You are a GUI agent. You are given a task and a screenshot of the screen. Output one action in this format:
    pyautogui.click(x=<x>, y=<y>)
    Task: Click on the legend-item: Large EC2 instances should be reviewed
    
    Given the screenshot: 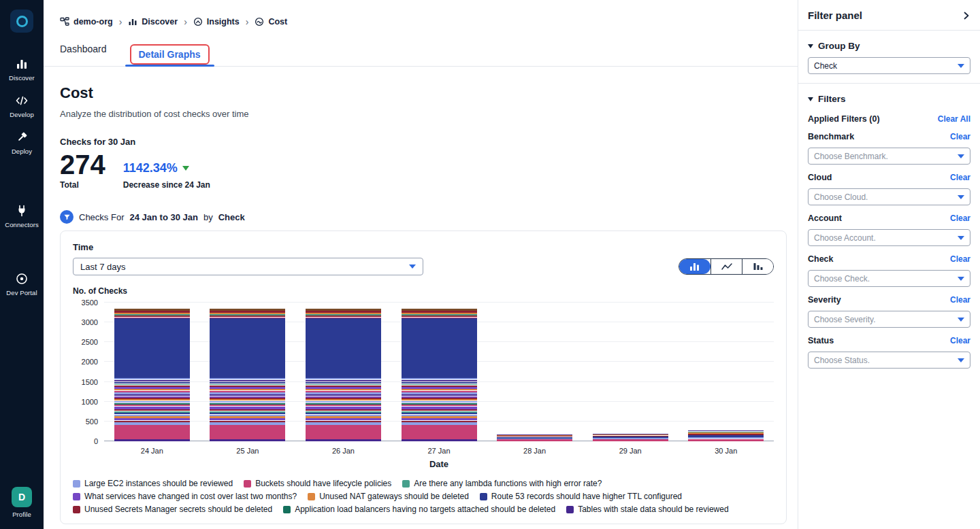 What is the action you would take?
    pyautogui.click(x=152, y=483)
    